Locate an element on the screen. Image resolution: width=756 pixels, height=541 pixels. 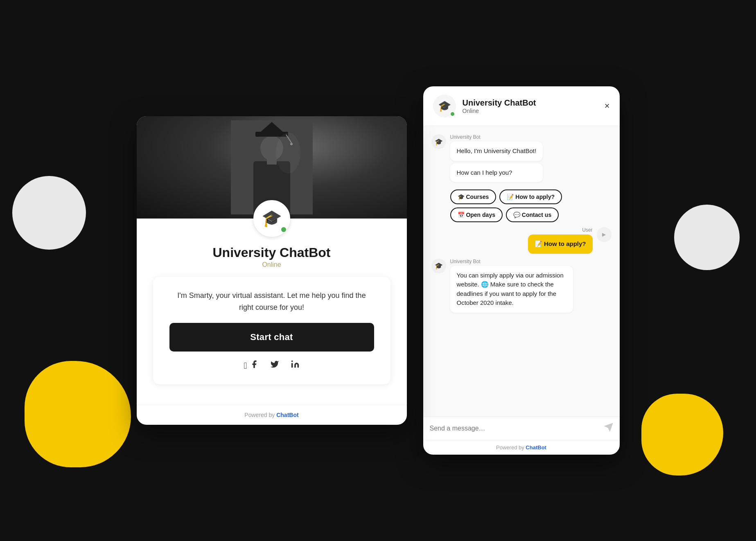
user-msg-content: User 📝 How to apply? is located at coordinates (560, 241).